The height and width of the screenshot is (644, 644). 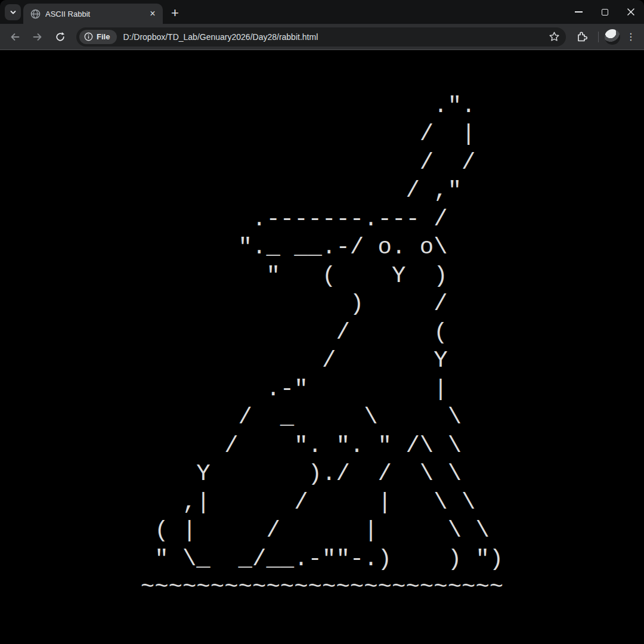 What do you see at coordinates (631, 37) in the screenshot?
I see `menu-kebab-icon: ⋮` at bounding box center [631, 37].